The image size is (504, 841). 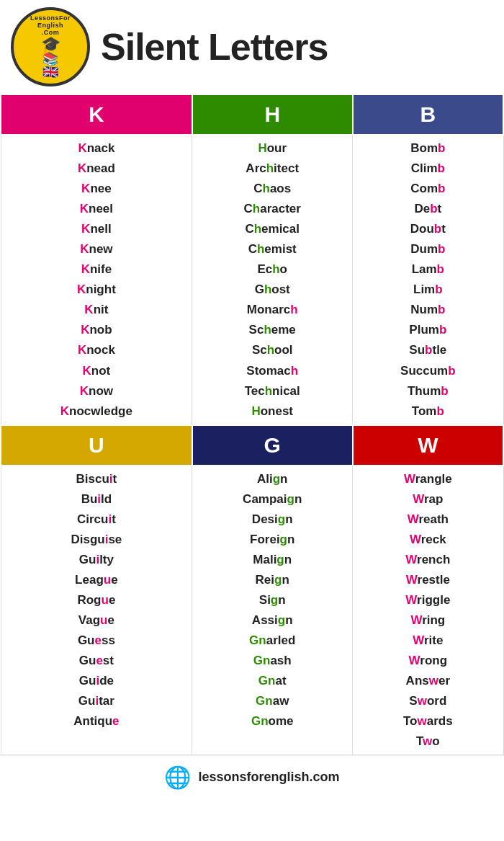 I want to click on word-guess: Guess, so click(x=96, y=641).